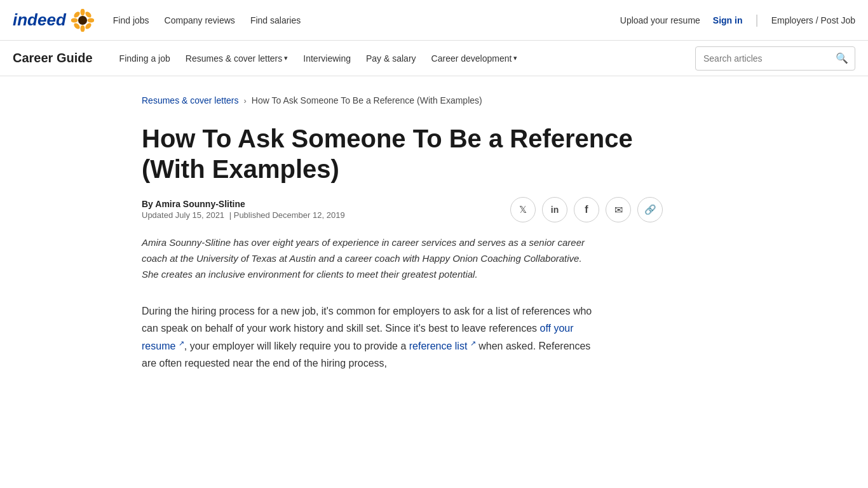 This screenshot has width=868, height=488. Describe the element at coordinates (475, 58) in the screenshot. I see `career-development-link: Career development ▾` at that location.